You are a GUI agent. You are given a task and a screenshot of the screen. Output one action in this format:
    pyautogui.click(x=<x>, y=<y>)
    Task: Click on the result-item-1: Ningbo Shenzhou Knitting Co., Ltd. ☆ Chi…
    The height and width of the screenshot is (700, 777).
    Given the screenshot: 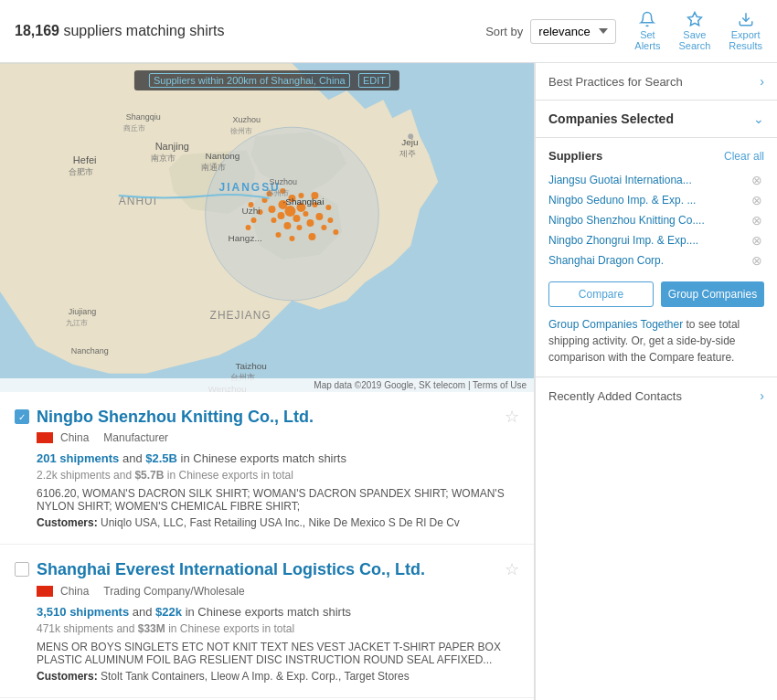 What is the action you would take?
    pyautogui.click(x=267, y=468)
    